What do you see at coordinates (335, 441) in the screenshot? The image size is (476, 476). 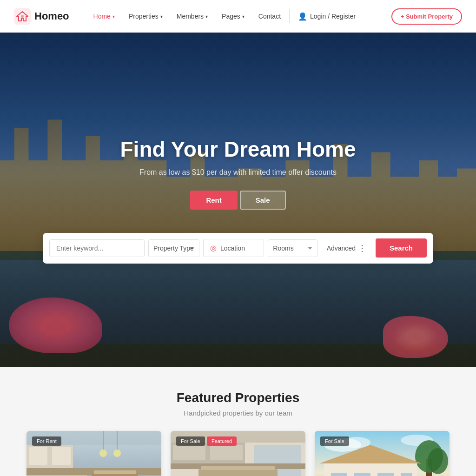 I see `badge-for-sale-3: For Sale` at bounding box center [335, 441].